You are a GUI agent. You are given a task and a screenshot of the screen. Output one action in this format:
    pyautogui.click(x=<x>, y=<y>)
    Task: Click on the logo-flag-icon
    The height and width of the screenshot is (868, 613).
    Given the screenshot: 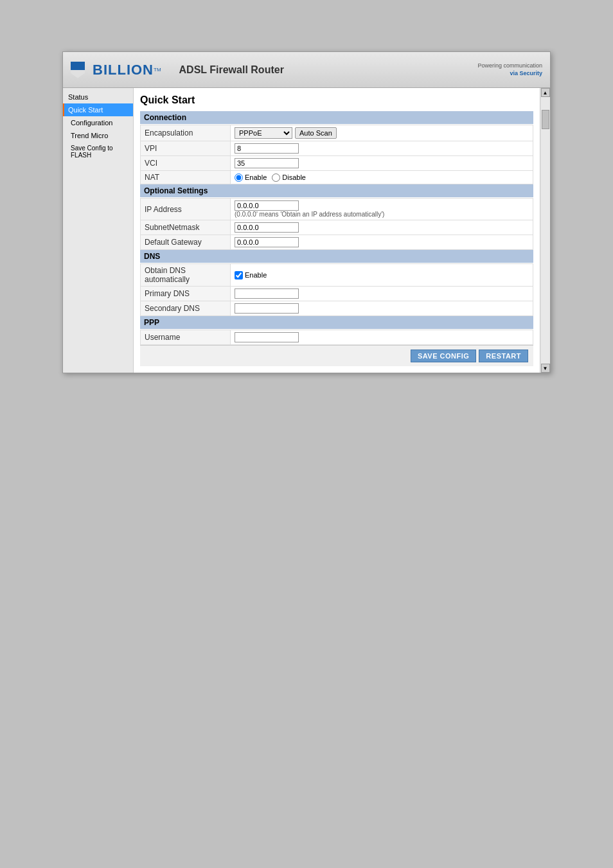 What is the action you would take?
    pyautogui.click(x=78, y=70)
    